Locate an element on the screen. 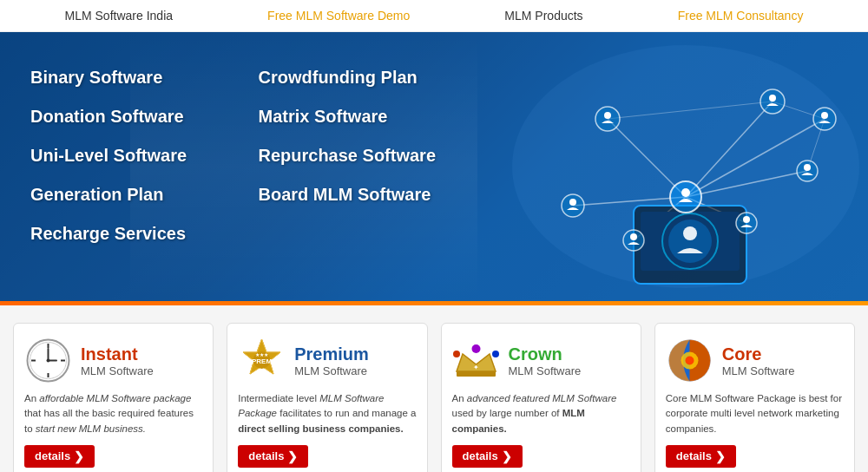 Image resolution: width=868 pixels, height=472 pixels. card-premium: PREM ★★★ Premium MLM Software Intermedia… is located at coordinates (326, 397).